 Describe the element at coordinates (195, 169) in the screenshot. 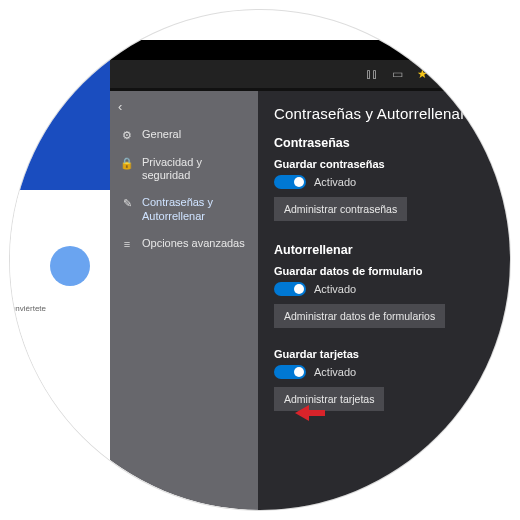

I see `sidebar-item-label: Privacidad y seguridad` at that location.